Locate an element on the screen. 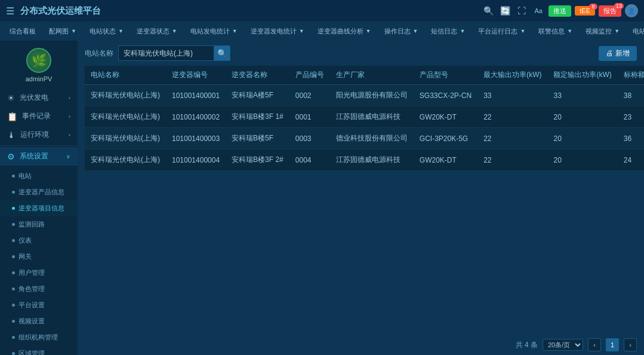  tab-联警信息: 联警信息▼ is located at coordinates (555, 31).